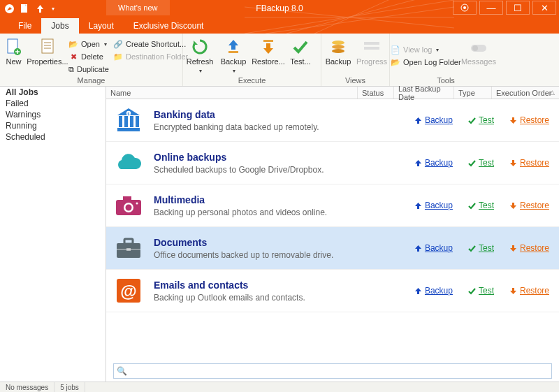 The image size is (559, 392). I want to click on col-execution-order: Execution Order△, so click(525, 92).